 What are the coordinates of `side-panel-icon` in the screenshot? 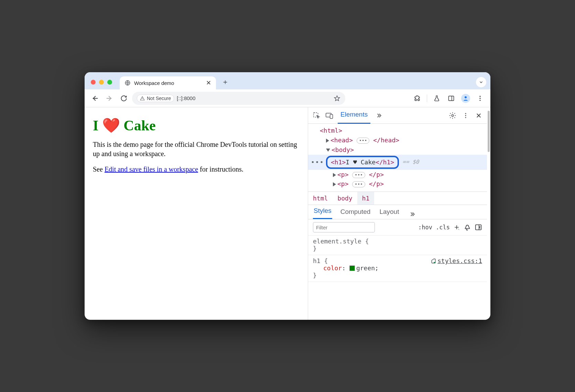 It's located at (451, 98).